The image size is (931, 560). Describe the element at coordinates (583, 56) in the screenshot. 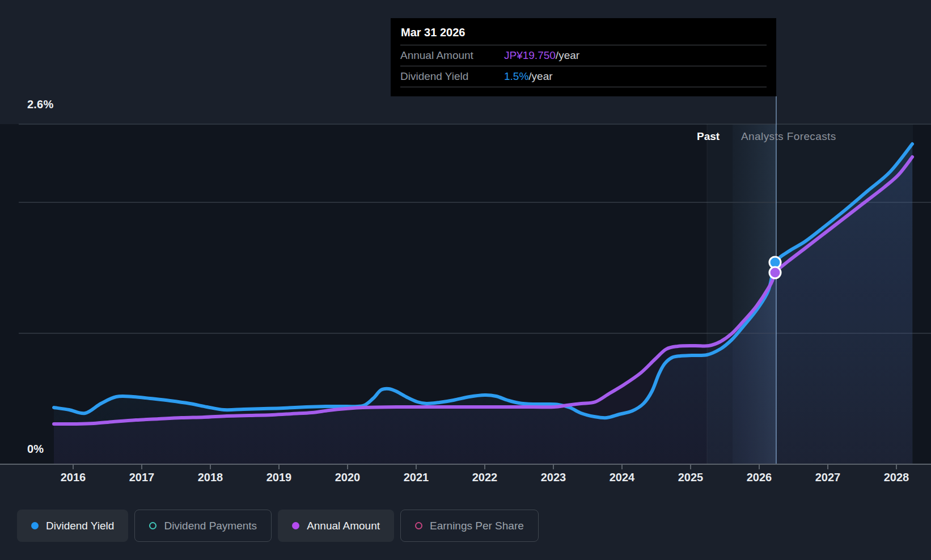

I see `tooltip-row-annual-amount: Annual Amount JP¥19.750/year` at that location.